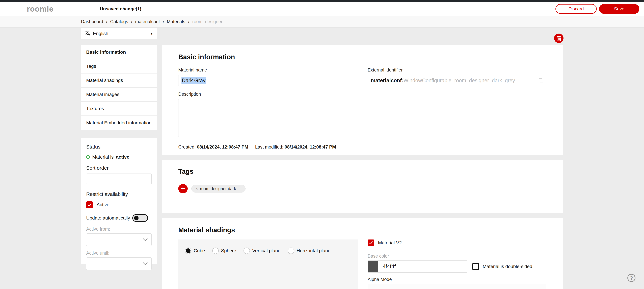 This screenshot has height=289, width=644. Describe the element at coordinates (195, 251) in the screenshot. I see `radio-cube: Cube` at that location.